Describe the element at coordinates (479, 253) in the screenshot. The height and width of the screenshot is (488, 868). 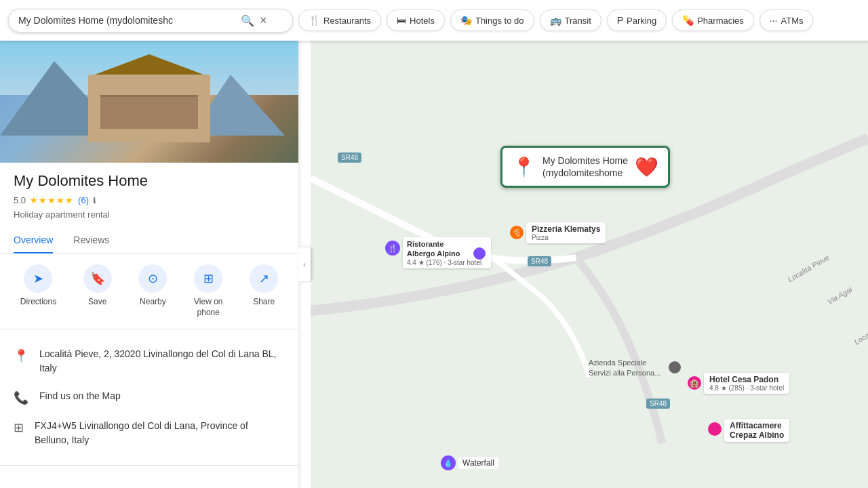
I see `ristorante-dot` at that location.